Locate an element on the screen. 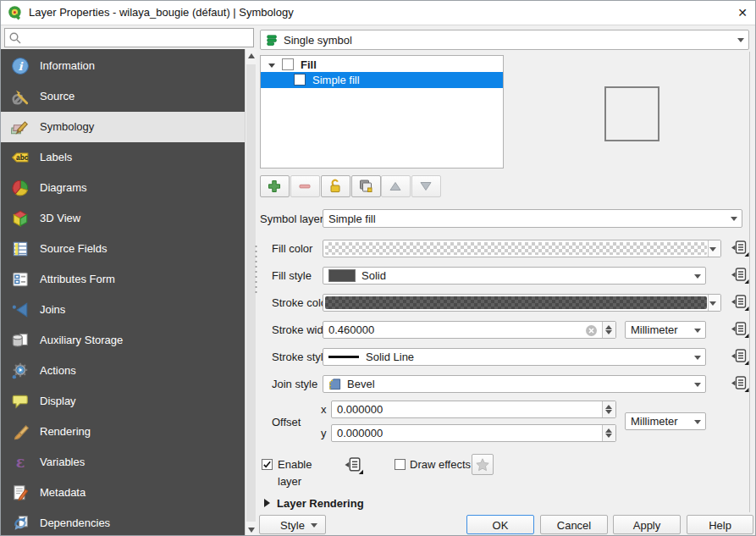 Image resolution: width=756 pixels, height=536 pixels. lock-color-button is located at coordinates (335, 186).